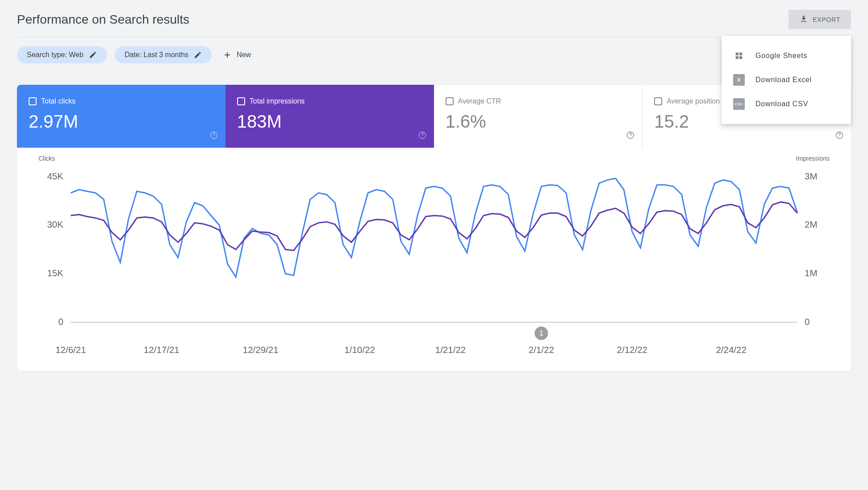  What do you see at coordinates (786, 56) in the screenshot?
I see `export-google-sheets: Google Sheets` at bounding box center [786, 56].